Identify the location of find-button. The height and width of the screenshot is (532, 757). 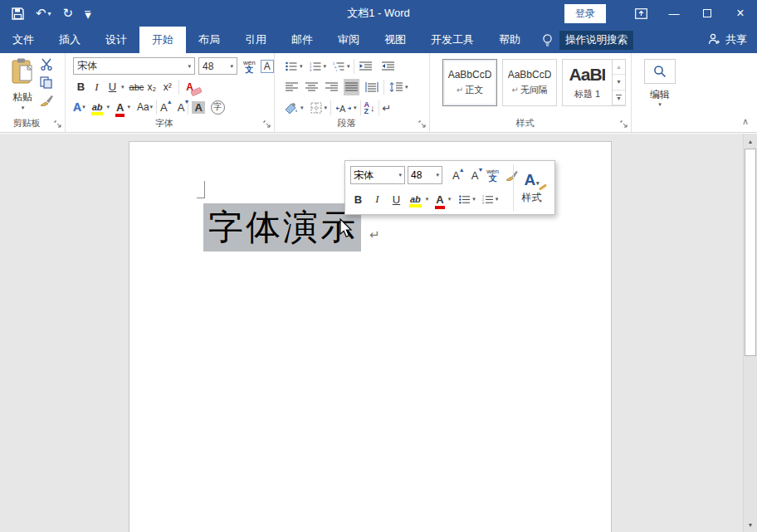
(660, 71).